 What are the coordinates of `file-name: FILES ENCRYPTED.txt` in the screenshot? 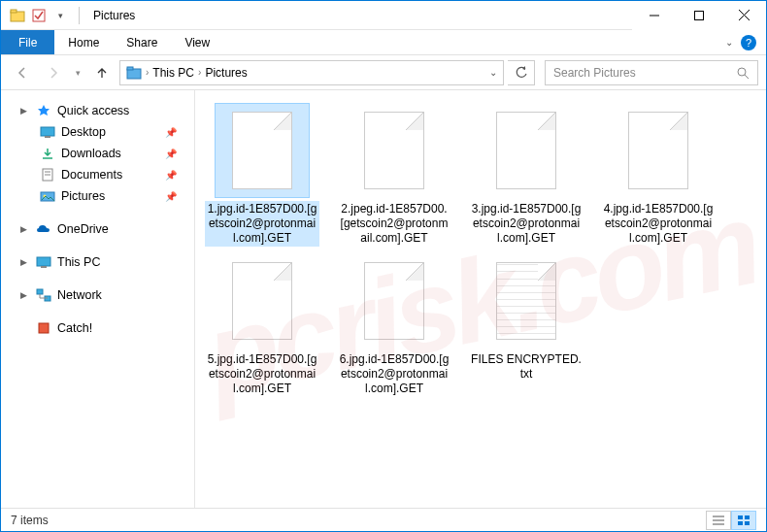 It's located at (526, 367).